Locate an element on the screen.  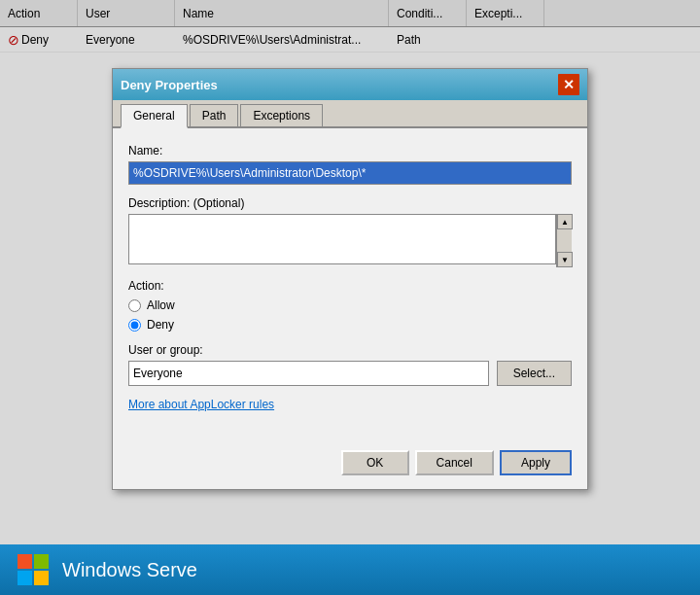
applocker-link: More about AppLocker rules is located at coordinates (350, 404).